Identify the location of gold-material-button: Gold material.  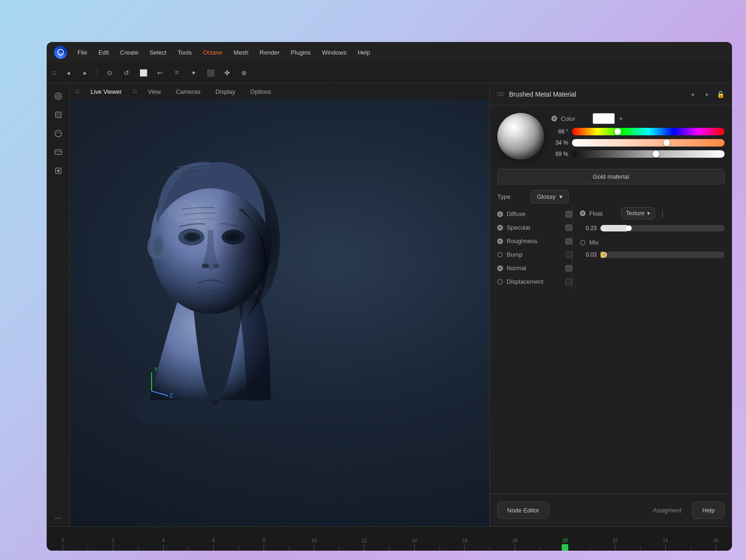
(611, 176).